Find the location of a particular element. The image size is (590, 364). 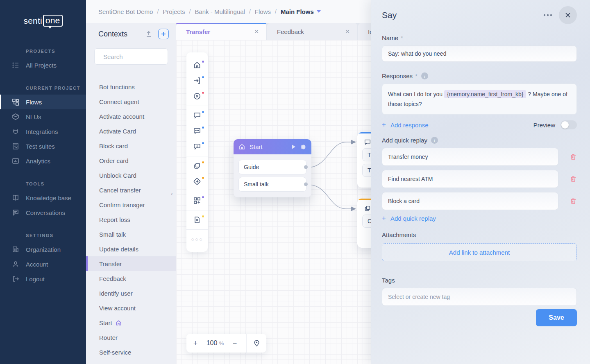

chat-icon is located at coordinates (16, 213).